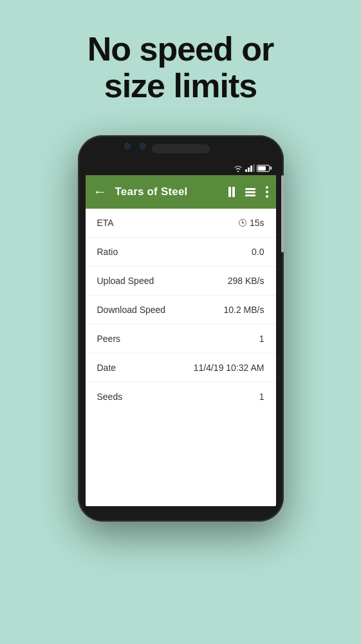 Image resolution: width=361 pixels, height=644 pixels. I want to click on app-toolbar: ← Tears of Steel, so click(181, 192).